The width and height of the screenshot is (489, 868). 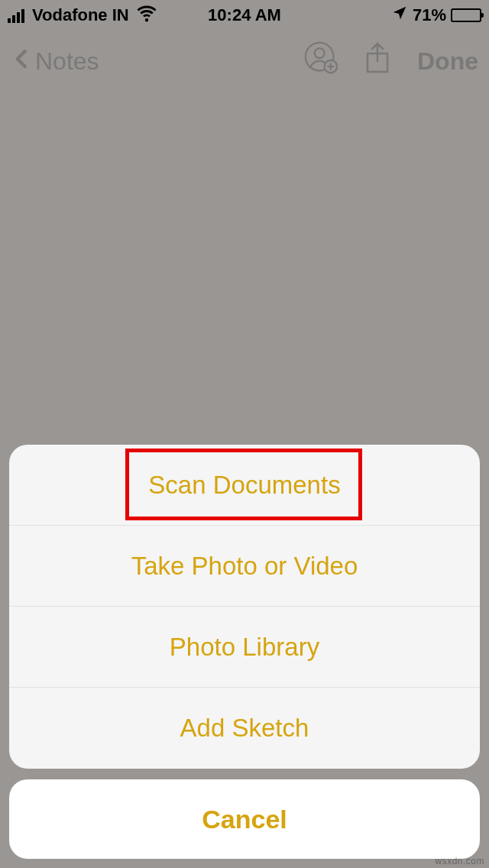 What do you see at coordinates (244, 61) in the screenshot?
I see `nav-bar: Notes Done` at bounding box center [244, 61].